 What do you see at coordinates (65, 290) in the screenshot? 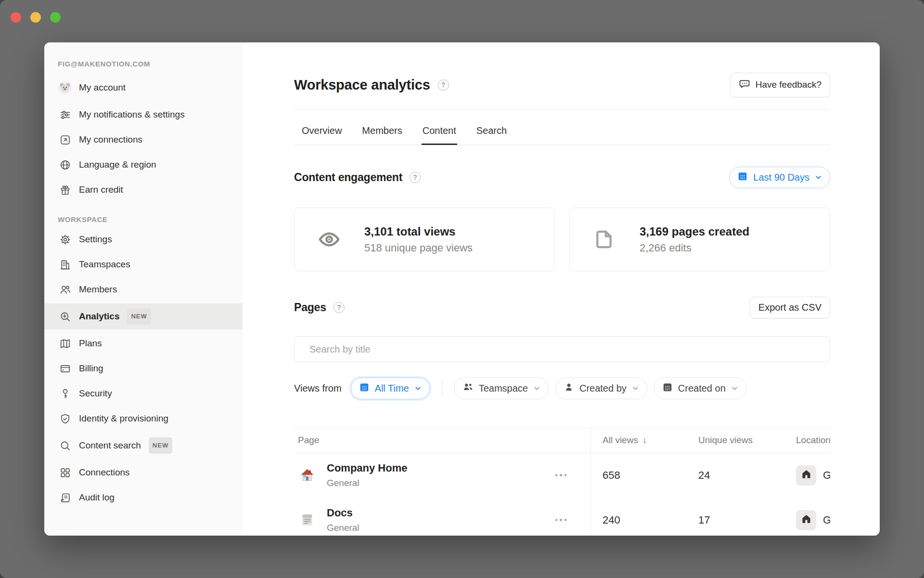
I see `people-icon` at bounding box center [65, 290].